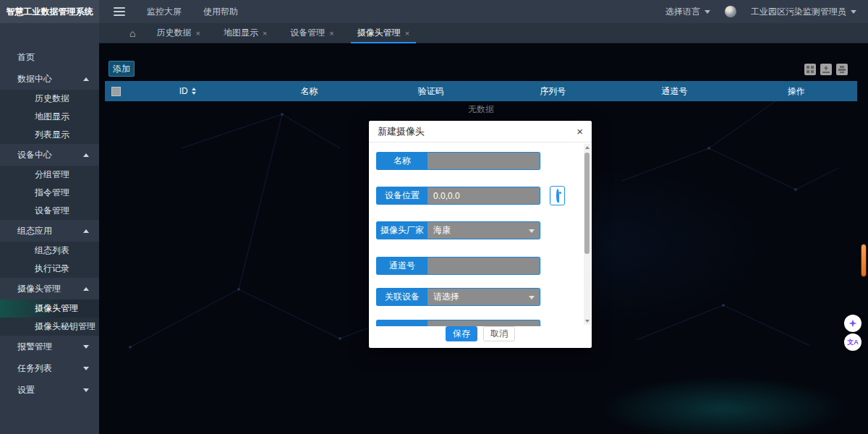 The image size is (868, 434). What do you see at coordinates (174, 33) in the screenshot?
I see `tab-label: 历史数据` at bounding box center [174, 33].